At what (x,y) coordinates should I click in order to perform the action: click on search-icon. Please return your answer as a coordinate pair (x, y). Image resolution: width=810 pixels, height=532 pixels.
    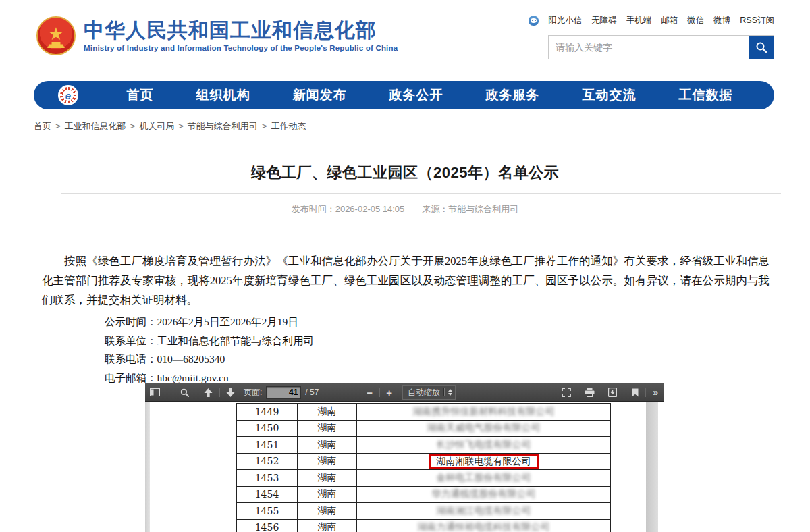
    Looking at the image, I should click on (761, 47).